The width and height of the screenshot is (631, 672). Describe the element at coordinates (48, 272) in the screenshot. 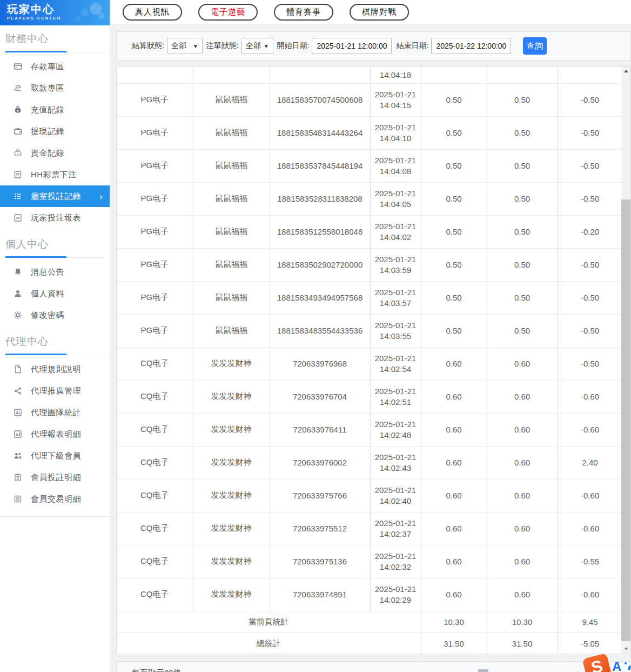

I see `sidebar-item-label: 消息公告` at that location.